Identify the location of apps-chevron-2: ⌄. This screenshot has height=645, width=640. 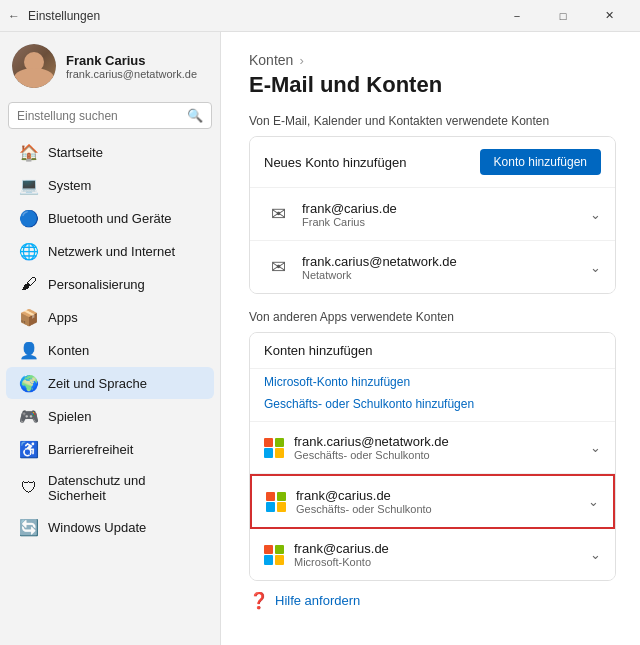
(594, 502).